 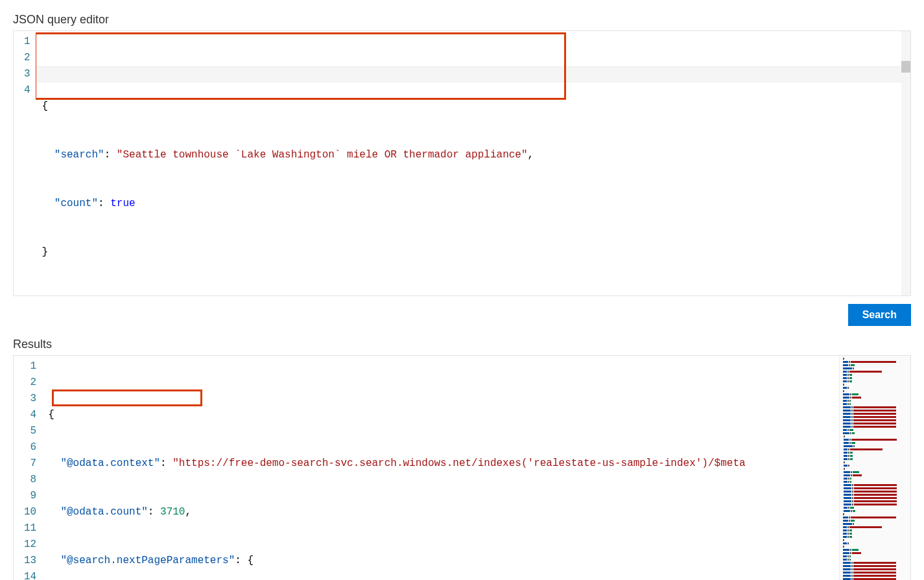 What do you see at coordinates (462, 345) in the screenshot?
I see `results-title: Results` at bounding box center [462, 345].